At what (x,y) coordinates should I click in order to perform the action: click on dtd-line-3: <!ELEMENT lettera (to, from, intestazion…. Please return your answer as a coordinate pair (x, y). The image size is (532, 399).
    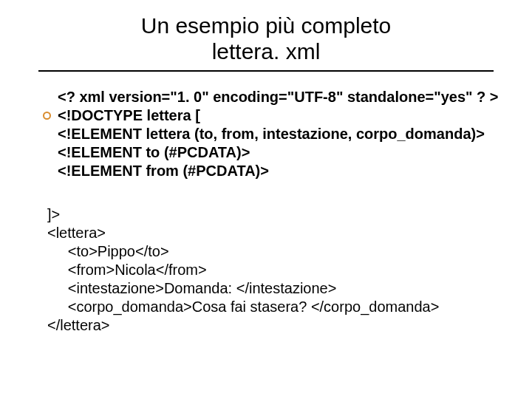
    Looking at the image, I should click on (271, 134).